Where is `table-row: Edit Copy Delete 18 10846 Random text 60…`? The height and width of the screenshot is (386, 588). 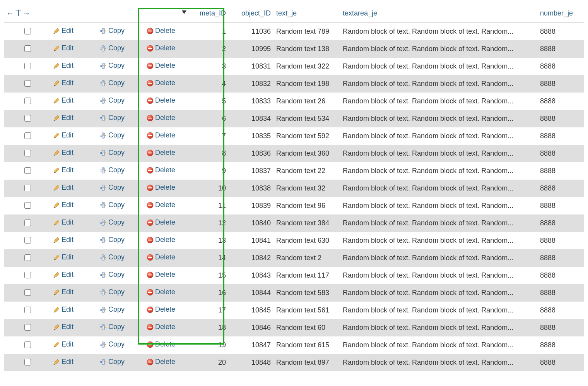 table-row: Edit Copy Delete 18 10846 Random text 60… is located at coordinates (294, 328).